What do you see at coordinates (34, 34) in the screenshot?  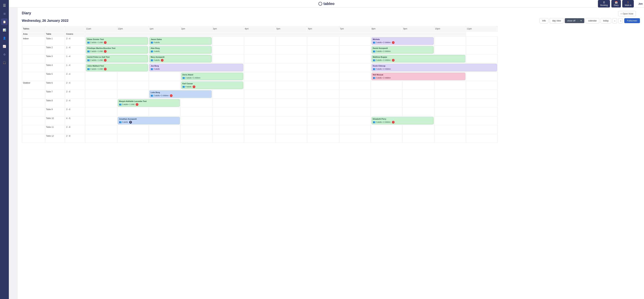 I see `area-col-header: Area` at bounding box center [34, 34].